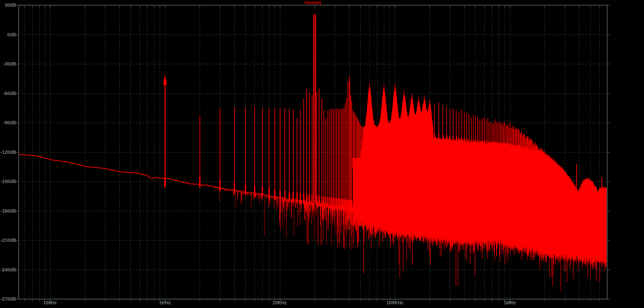 This screenshot has height=308, width=644. I want to click on y-axis-label: -240dB, so click(8, 270).